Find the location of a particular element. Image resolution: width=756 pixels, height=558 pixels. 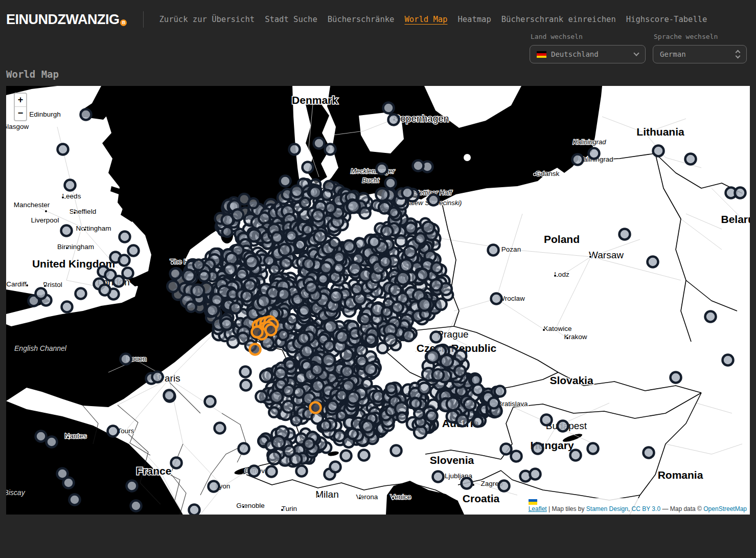

zoom-out-button: − is located at coordinates (20, 114).